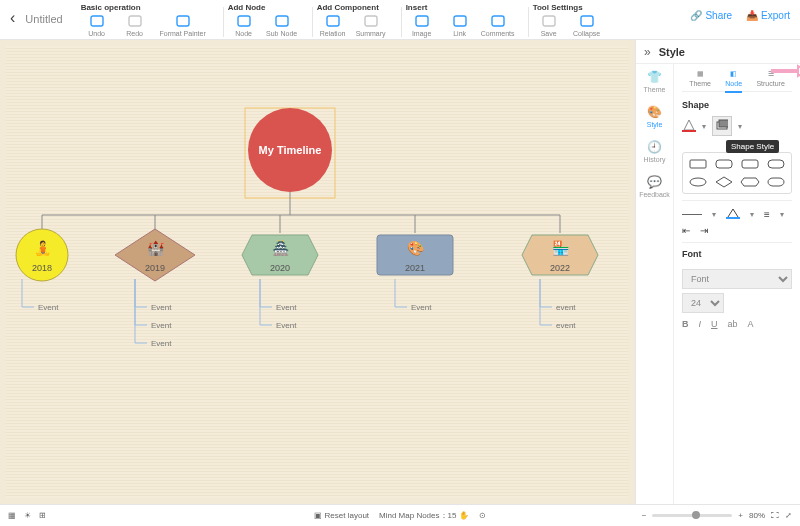 This screenshot has height=526, width=800. What do you see at coordinates (672, 52) in the screenshot?
I see `panel-title: Style` at bounding box center [672, 52].